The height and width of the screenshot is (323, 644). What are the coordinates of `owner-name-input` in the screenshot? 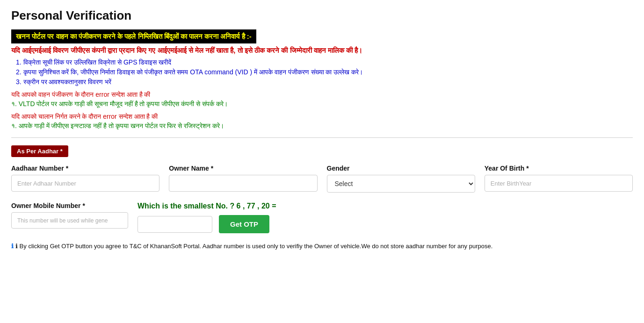 It's located at (243, 183).